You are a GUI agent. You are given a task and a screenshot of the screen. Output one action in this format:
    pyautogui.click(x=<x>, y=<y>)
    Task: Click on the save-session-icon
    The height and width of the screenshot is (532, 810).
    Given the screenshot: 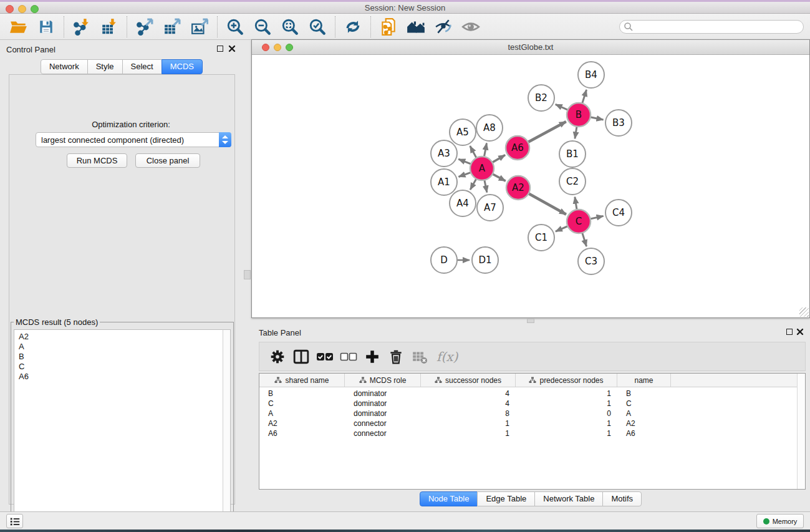 What is the action you would take?
    pyautogui.click(x=46, y=27)
    